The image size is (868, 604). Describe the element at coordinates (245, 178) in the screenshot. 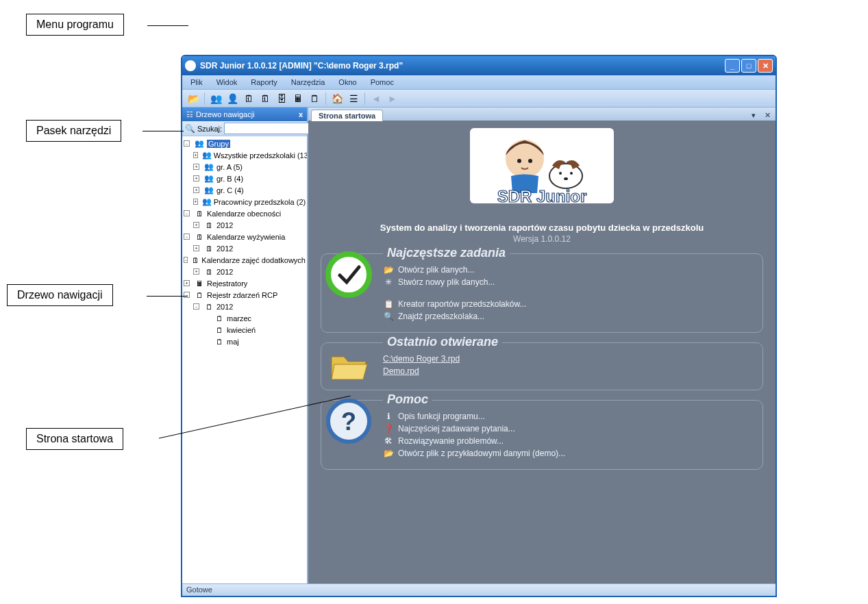

I see `tree-row: +👥gr. B (4)` at that location.